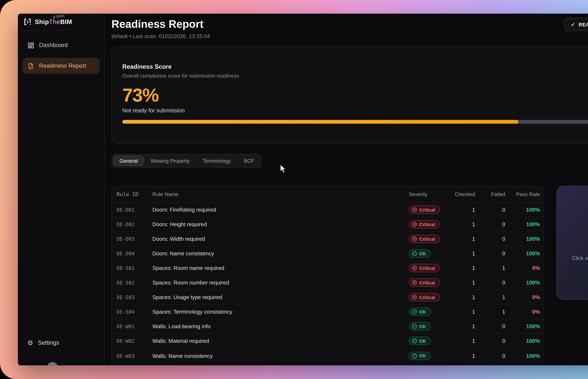 Image resolution: width=588 pixels, height=379 pixels. Describe the element at coordinates (328, 239) in the screenshot. I see `table-row: DE-D03 Doors: Width required ✕Critical 1…` at that location.